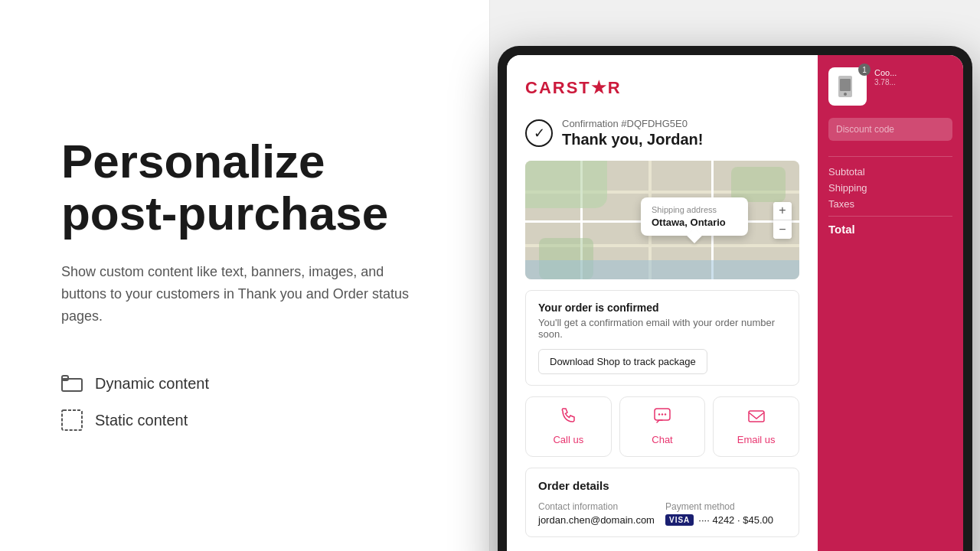 The height and width of the screenshot is (551, 980). Describe the element at coordinates (885, 73) in the screenshot. I see `cart-item-name: Coo...` at that location.